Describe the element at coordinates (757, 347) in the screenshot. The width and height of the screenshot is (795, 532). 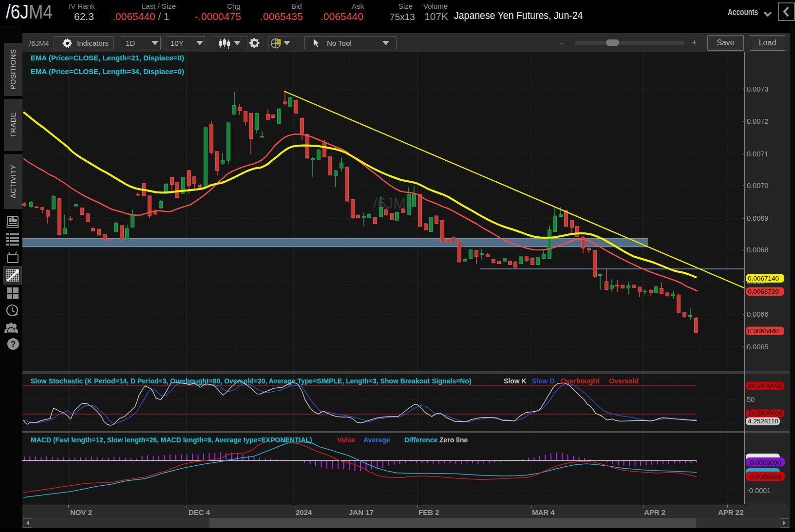
I see `svg-text: 0.0065` at that location.